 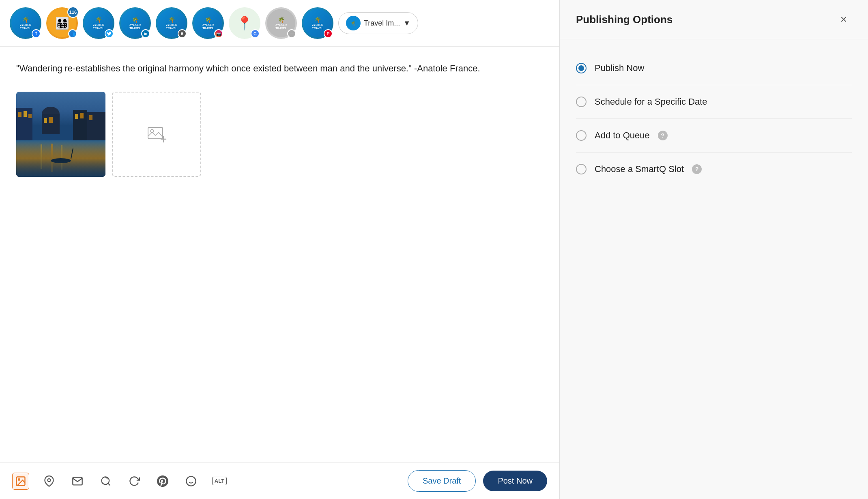 I want to click on account-disabled: 🌴 ZYLKERTRAVEL —, so click(x=281, y=23).